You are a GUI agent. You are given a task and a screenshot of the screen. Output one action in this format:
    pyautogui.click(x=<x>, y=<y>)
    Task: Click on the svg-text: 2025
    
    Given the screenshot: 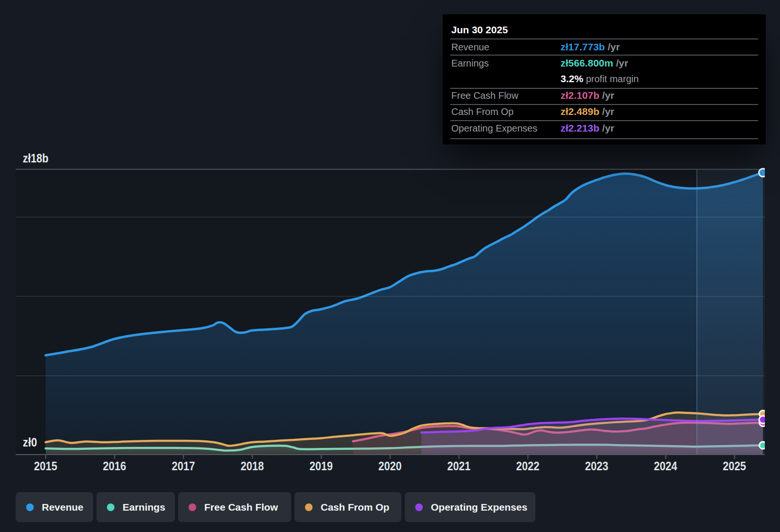 What is the action you would take?
    pyautogui.click(x=734, y=466)
    